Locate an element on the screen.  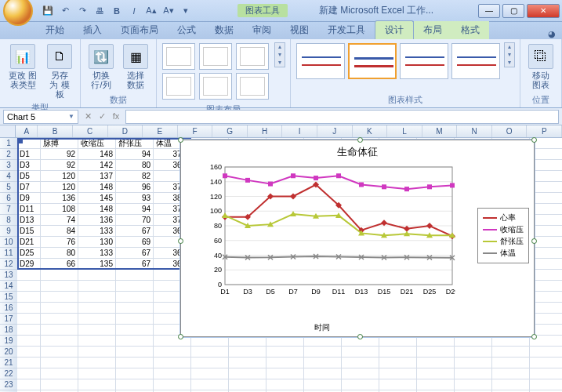
col-header: H is located at coordinates (265, 132).